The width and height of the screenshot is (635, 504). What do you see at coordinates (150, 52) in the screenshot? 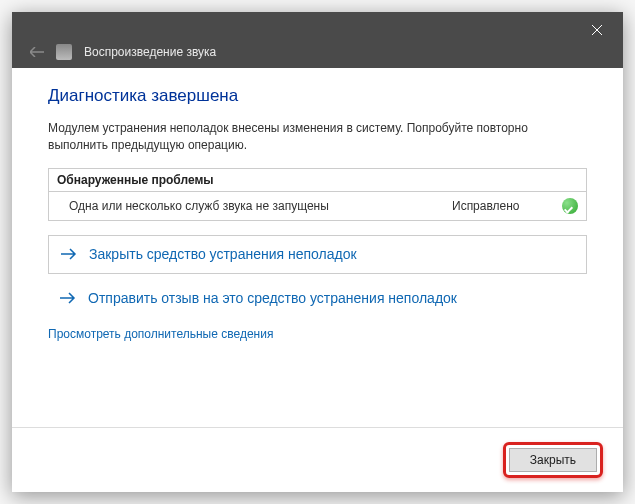
I see `window-title: Воспроизведение звука` at bounding box center [150, 52].